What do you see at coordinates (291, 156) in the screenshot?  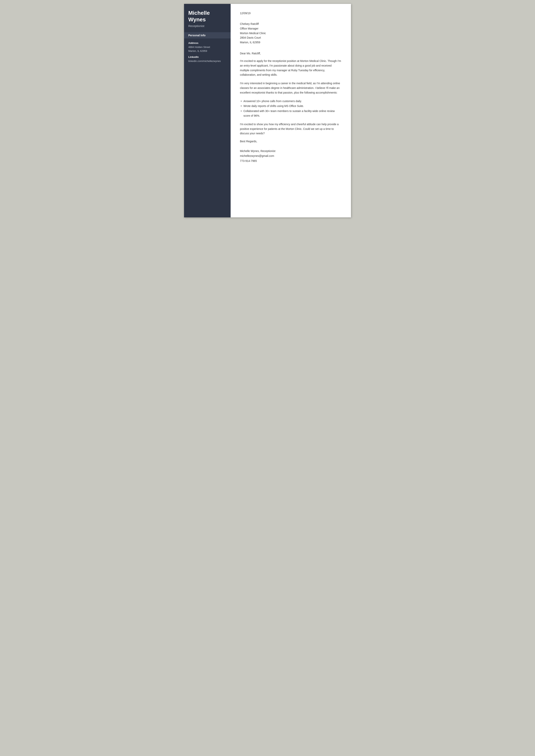 I see `signature-email: michellezwynes@gmail.com` at bounding box center [291, 156].